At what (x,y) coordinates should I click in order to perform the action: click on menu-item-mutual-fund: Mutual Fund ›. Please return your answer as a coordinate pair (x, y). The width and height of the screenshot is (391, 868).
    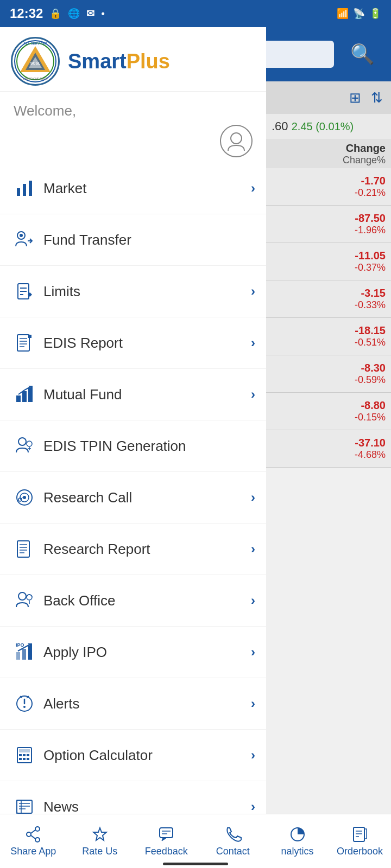
    Looking at the image, I should click on (133, 395).